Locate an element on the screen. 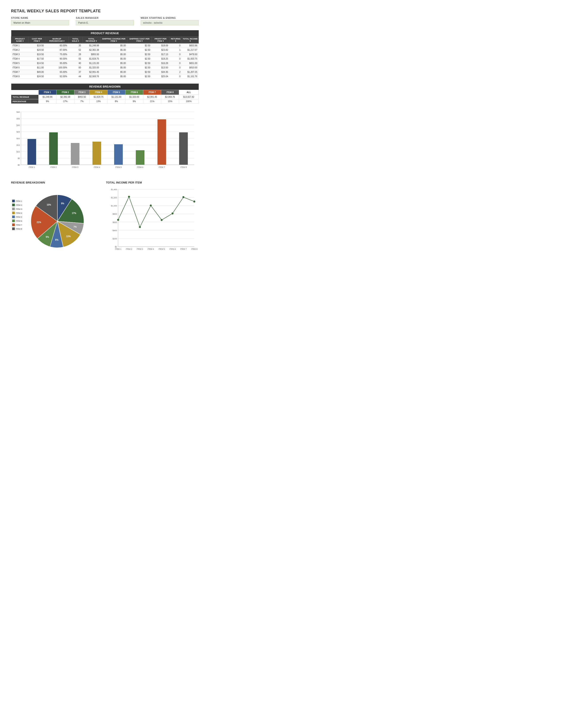  breakdown-cell: $1,320.00 is located at coordinates (134, 97).